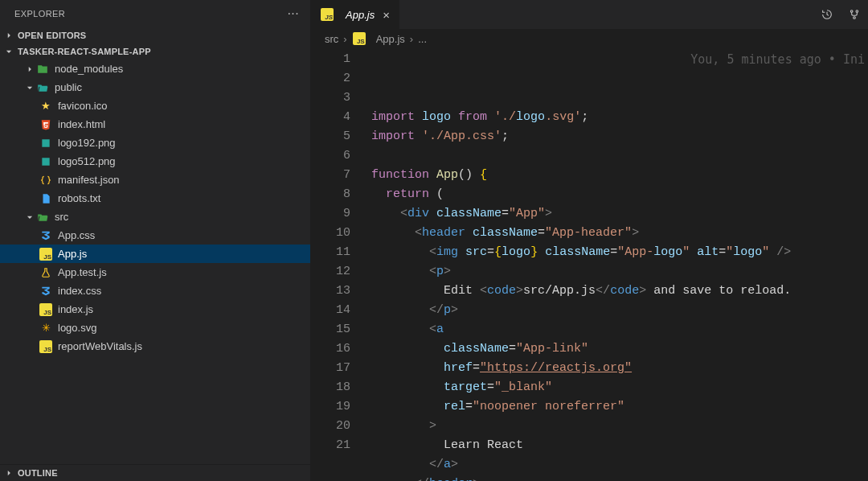 This screenshot has width=868, height=481. I want to click on tree-file-active: JS App.js, so click(155, 254).